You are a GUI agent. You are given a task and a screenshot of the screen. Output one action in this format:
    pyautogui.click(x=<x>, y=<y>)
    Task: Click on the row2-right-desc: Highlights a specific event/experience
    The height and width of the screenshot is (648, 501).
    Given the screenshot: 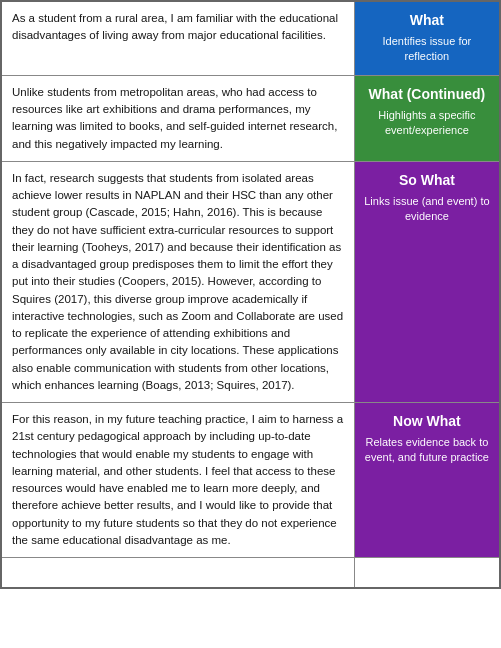 What is the action you would take?
    pyautogui.click(x=427, y=124)
    